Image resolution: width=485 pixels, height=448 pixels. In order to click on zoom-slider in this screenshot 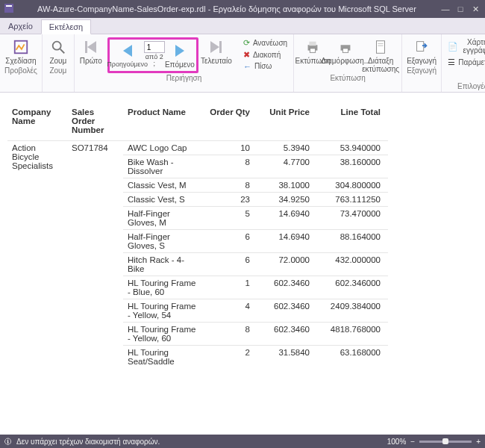, I will do `click(445, 442)`.